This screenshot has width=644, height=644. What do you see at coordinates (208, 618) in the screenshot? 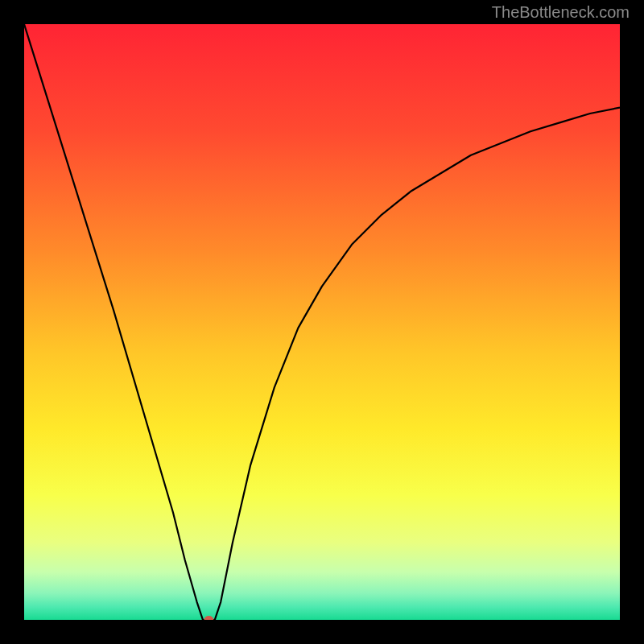
I see `optimal-point-marker` at bounding box center [208, 618].